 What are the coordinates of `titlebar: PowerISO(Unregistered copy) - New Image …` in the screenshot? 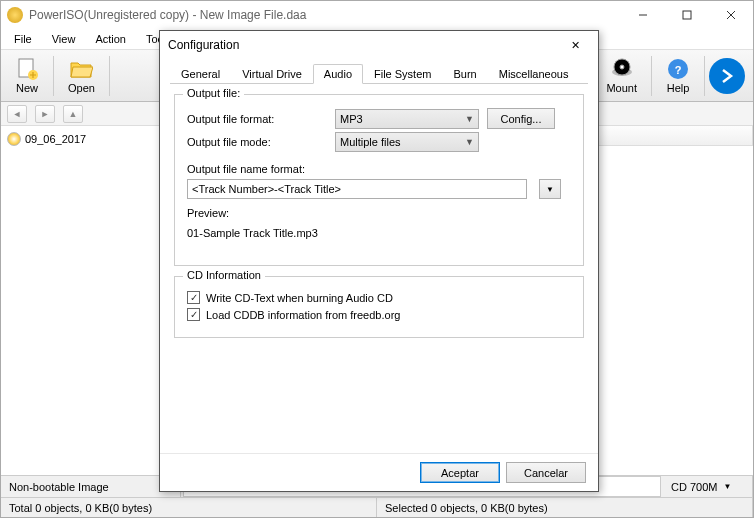 It's located at (377, 15).